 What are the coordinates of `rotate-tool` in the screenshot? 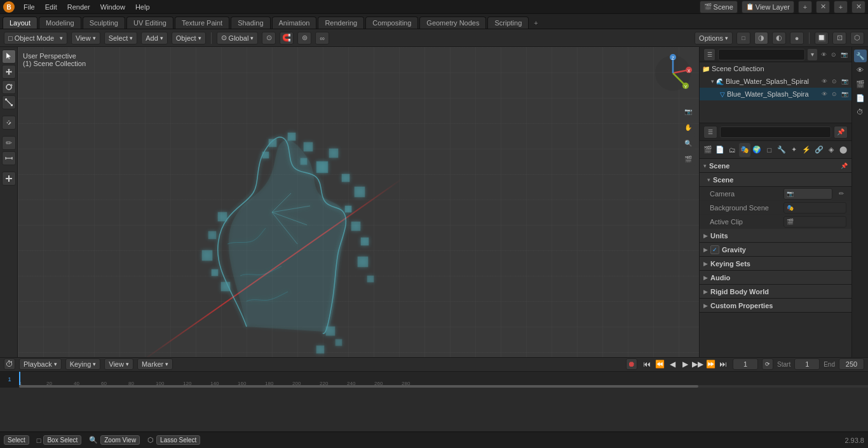 It's located at (9, 87).